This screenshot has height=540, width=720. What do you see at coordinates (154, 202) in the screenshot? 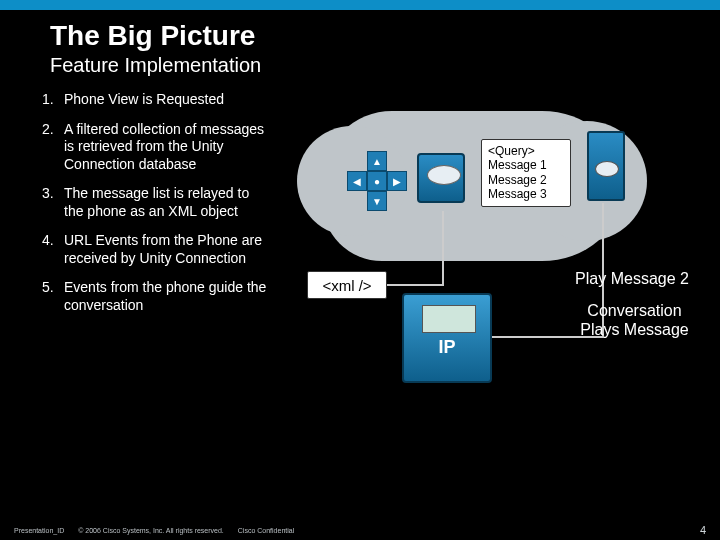
I see `list-item: 3. The message list is relayed to the ph…` at bounding box center [154, 202].